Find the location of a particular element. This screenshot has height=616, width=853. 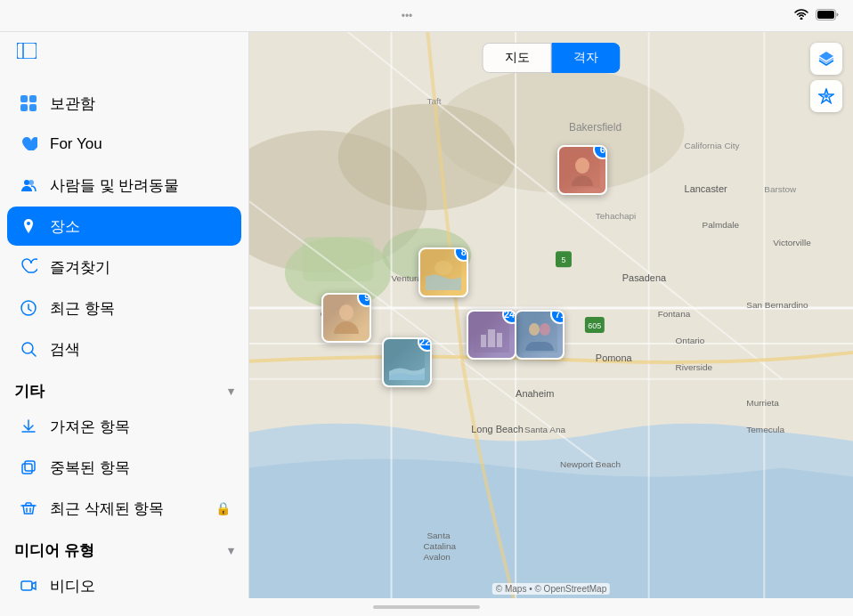

status-bar-right is located at coordinates (816, 16).